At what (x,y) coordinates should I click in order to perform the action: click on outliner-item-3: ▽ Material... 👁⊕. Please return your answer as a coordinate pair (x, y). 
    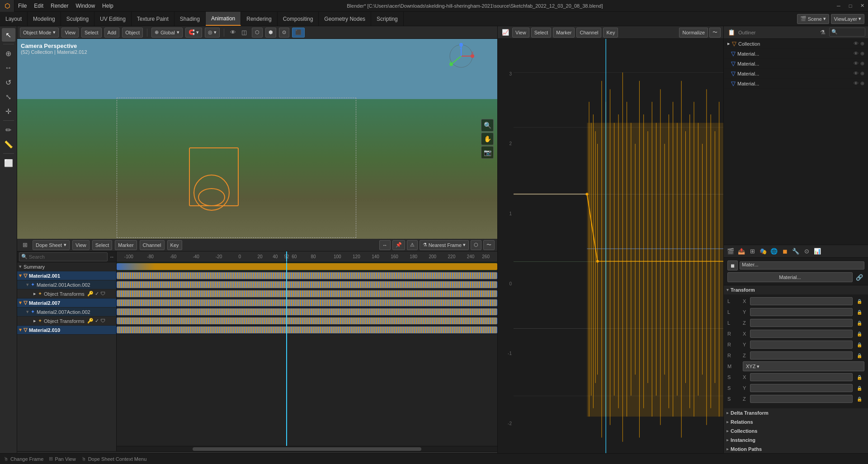
    Looking at the image, I should click on (796, 64).